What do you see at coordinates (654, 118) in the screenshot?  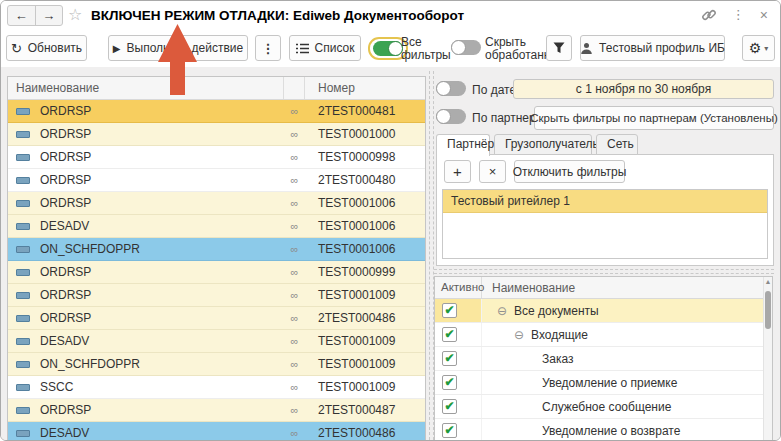 I see `hide-partner-filters-button: Скрыть фильтры по партнерам (Установлены…` at bounding box center [654, 118].